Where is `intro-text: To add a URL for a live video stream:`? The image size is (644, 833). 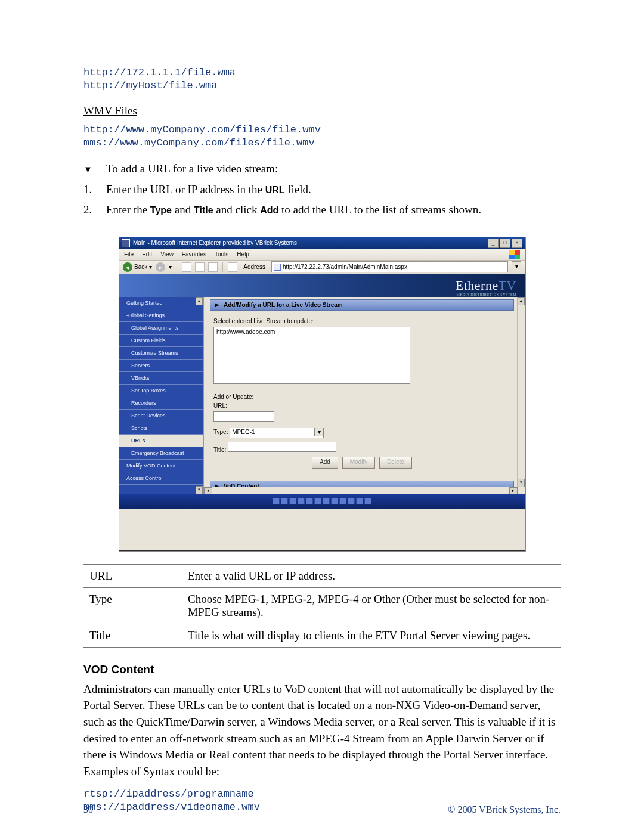
intro-text: To add a URL for a live video stream: is located at coordinates (192, 169).